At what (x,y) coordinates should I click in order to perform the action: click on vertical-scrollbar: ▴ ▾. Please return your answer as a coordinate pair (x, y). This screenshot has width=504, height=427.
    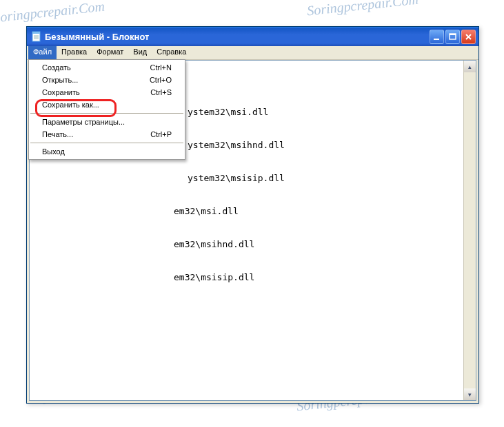
    Looking at the image, I should click on (470, 230).